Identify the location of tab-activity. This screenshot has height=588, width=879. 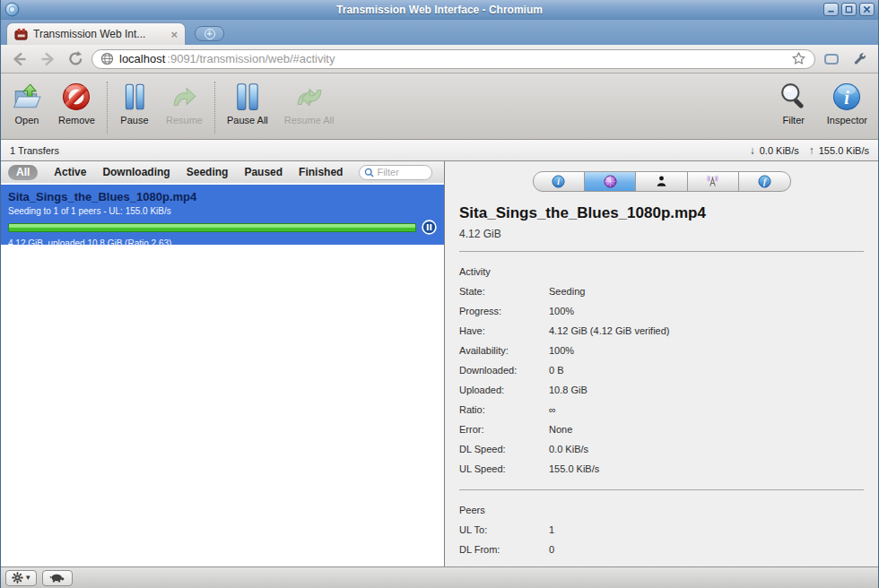
(610, 181).